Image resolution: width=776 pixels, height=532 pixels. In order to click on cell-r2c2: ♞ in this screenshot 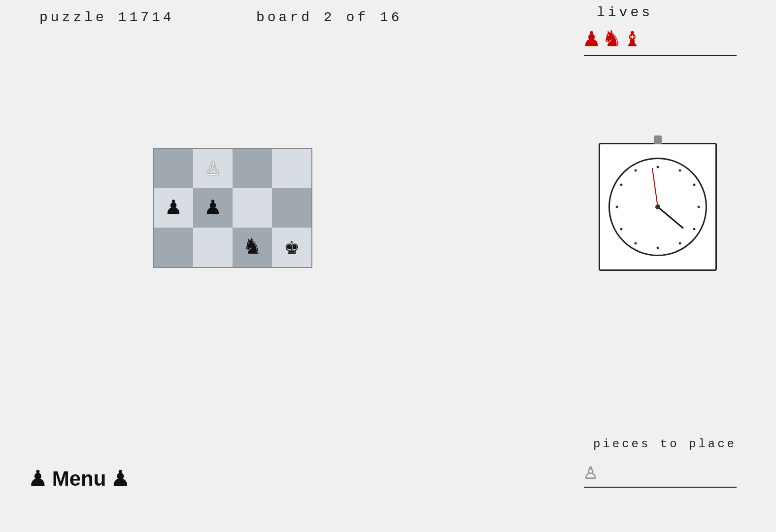, I will do `click(252, 247)`.